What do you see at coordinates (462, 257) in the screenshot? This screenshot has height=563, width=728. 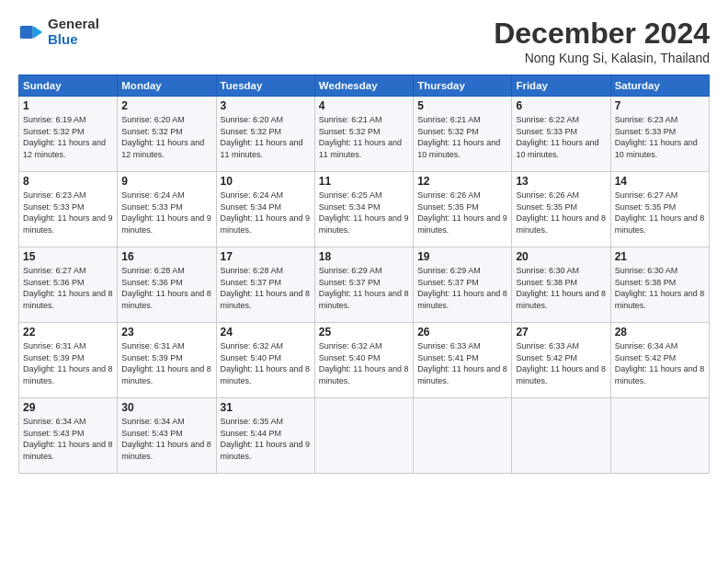 I see `day-number: 19` at bounding box center [462, 257].